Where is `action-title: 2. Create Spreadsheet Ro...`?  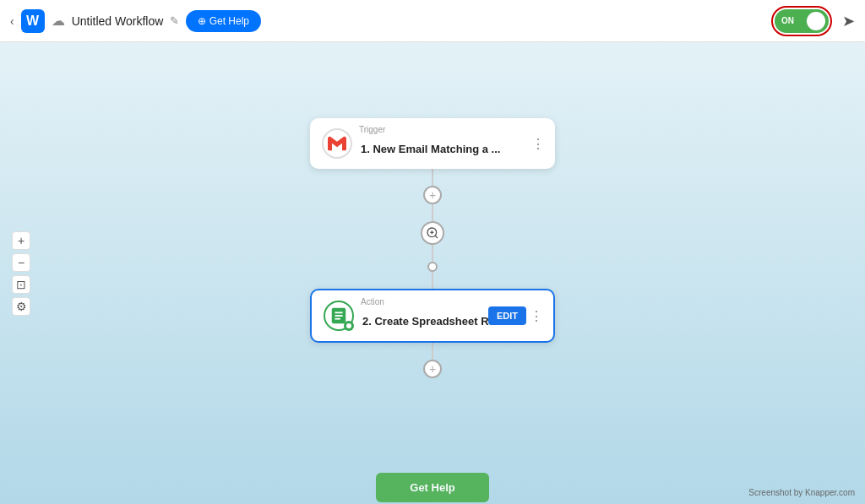
action-title: 2. Create Spreadsheet Ro... is located at coordinates (433, 321).